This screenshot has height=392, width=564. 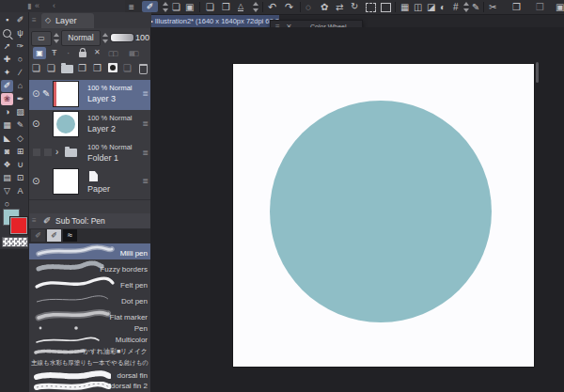 What do you see at coordinates (476, 8) in the screenshot?
I see `slope-pen-icon: ✎` at bounding box center [476, 8].